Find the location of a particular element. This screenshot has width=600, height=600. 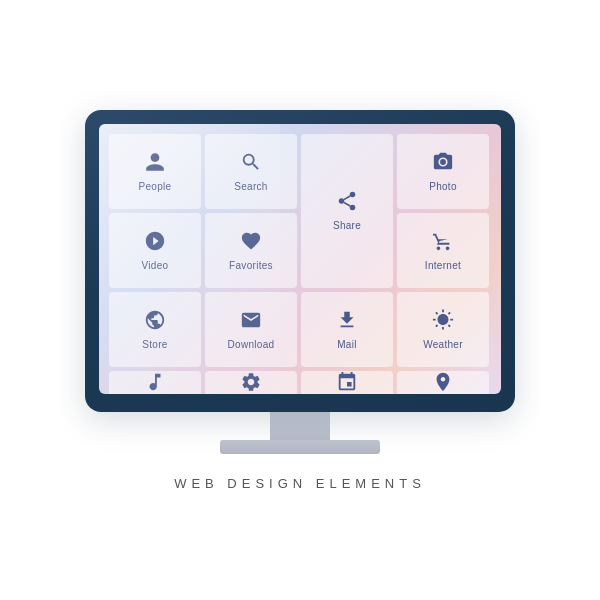

tile-download: Mail is located at coordinates (347, 330).